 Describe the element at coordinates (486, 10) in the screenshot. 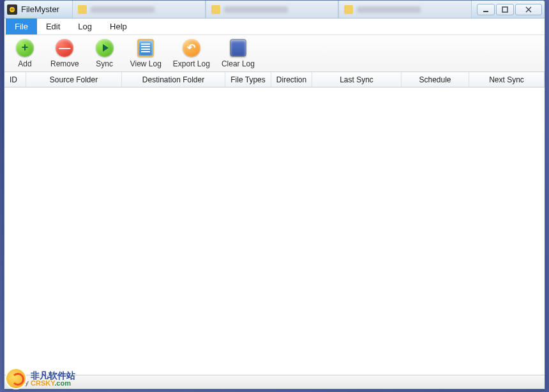

I see `minimize-icon` at that location.